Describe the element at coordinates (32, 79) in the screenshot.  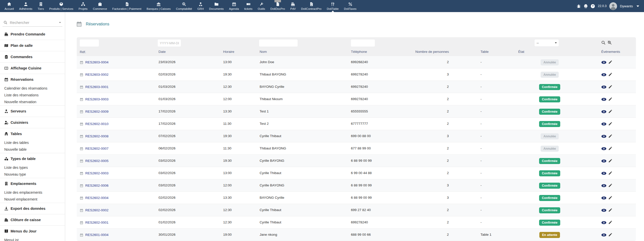
I see `sidebar-item-reservations: Réservations` at that location.